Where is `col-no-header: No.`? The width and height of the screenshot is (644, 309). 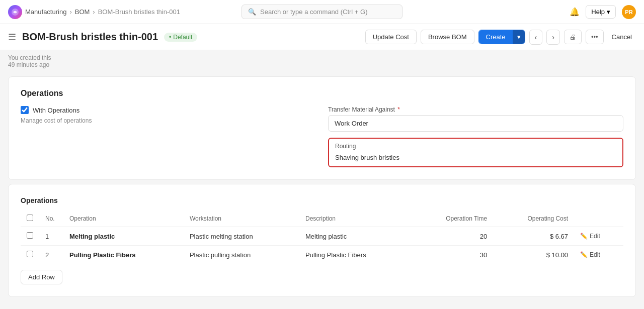 col-no-header: No. is located at coordinates (51, 219).